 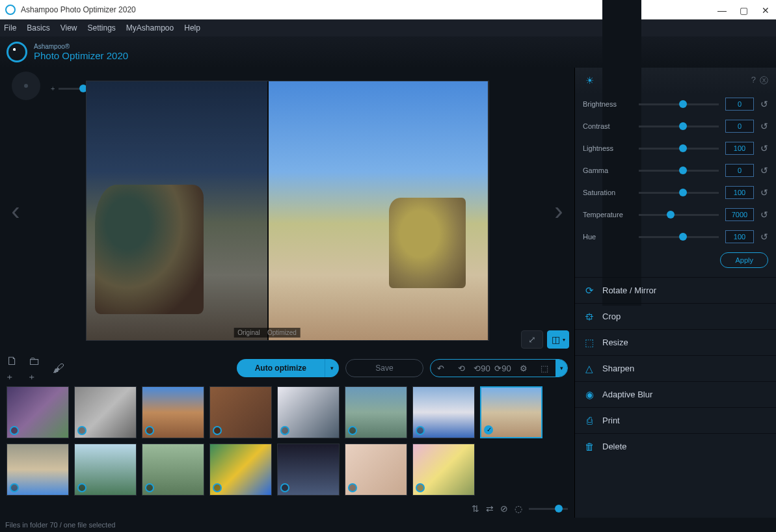 What do you see at coordinates (608, 148) in the screenshot?
I see `correction-label: Lightness` at bounding box center [608, 148].